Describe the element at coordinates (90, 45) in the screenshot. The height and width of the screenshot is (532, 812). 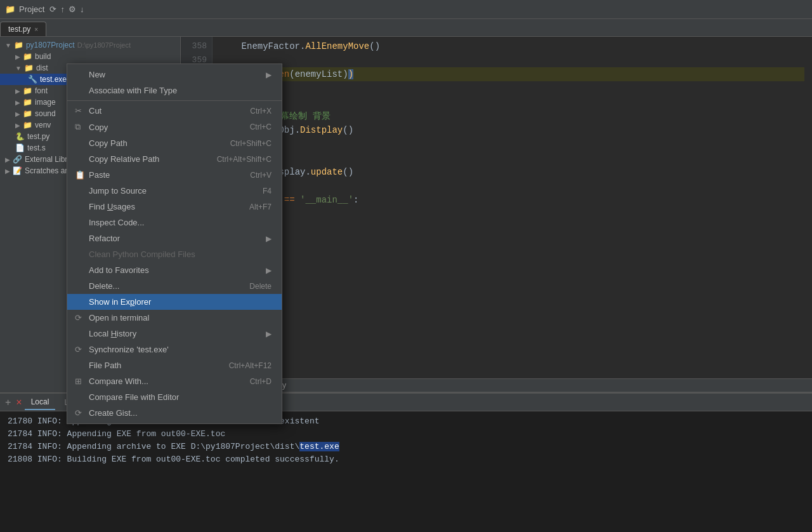
I see `tree-root: ▼ 📁 py1807Project D:\py1807Project` at that location.